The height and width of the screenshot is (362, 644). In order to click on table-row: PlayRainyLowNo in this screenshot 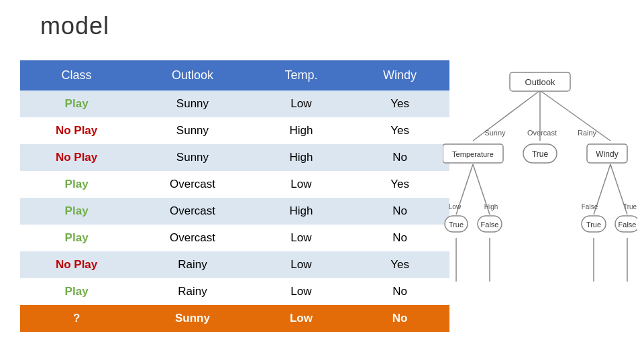, I will do `click(235, 292)`.